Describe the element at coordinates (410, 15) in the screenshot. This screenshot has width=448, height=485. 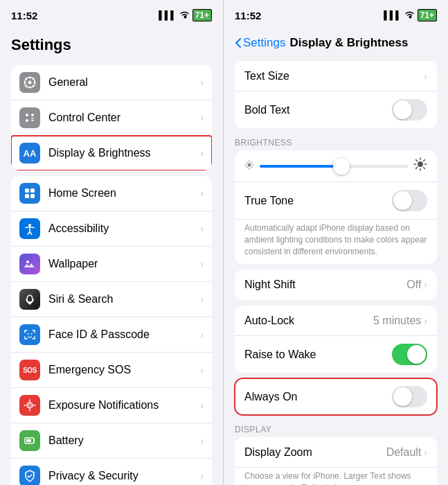
I see `right-wifi-icon` at that location.